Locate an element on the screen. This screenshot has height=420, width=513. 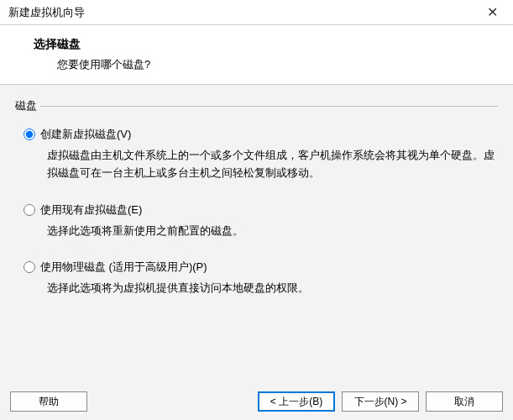
radio-desc-create-new: 虚拟磁盘由主机文件系统上的一个或多个文件组成，客户机操作系统会将其视为单个硬盘。… is located at coordinates (260, 165).